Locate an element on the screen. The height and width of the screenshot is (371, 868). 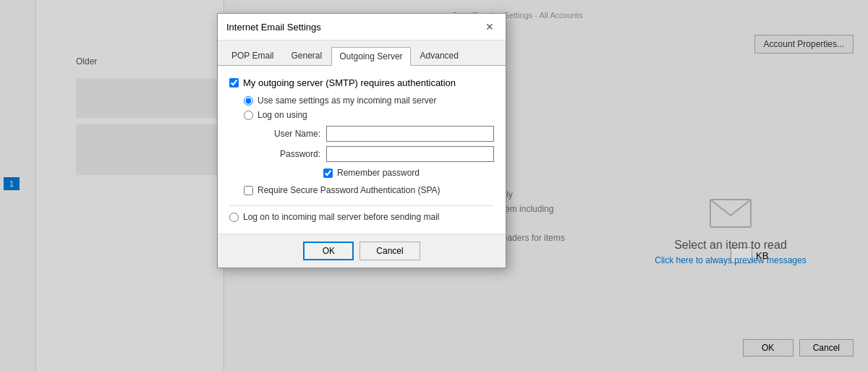
use-same-settings-radio is located at coordinates (249, 101).